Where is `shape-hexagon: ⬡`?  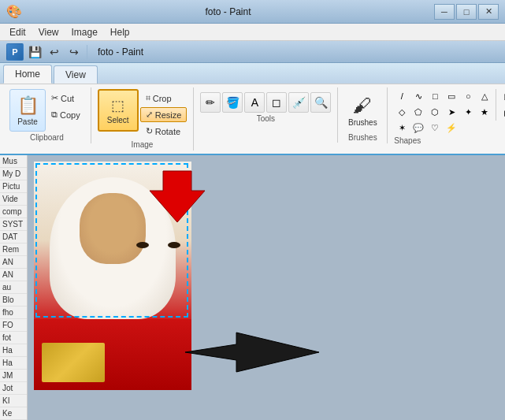
shape-hexagon: ⬡ is located at coordinates (435, 112).